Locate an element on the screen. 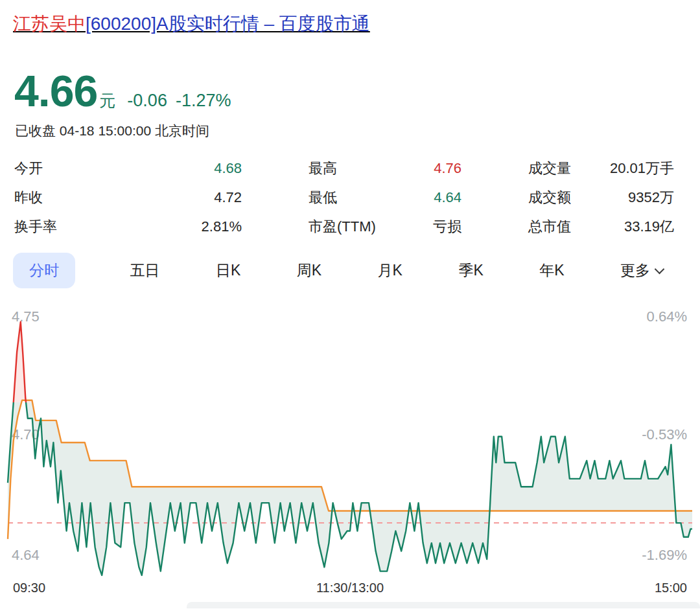  price-change: -0.06 is located at coordinates (147, 101).